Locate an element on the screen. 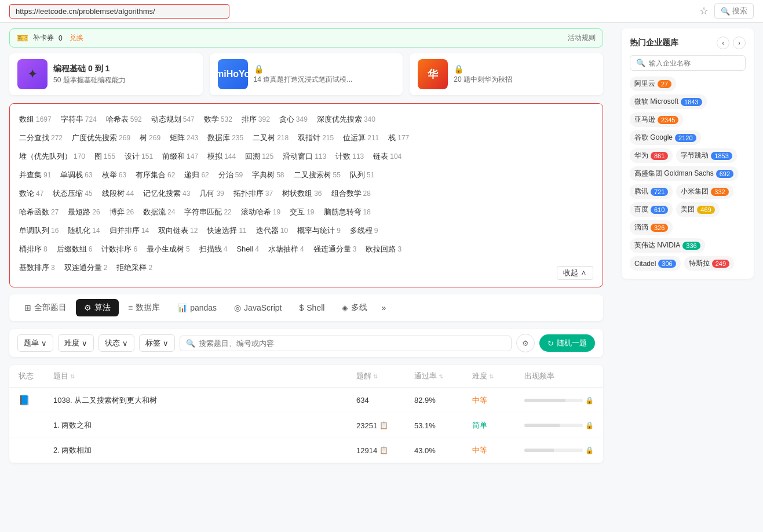 This screenshot has width=763, height=532. tag-item: 基数排序3 is located at coordinates (37, 268).